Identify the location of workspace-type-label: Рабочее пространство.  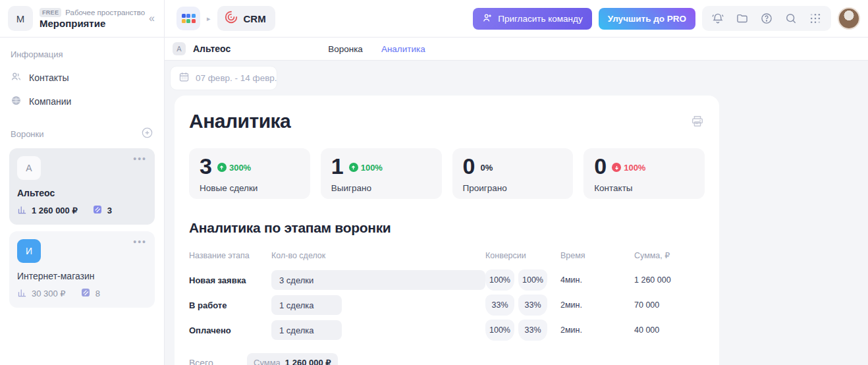
(105, 13).